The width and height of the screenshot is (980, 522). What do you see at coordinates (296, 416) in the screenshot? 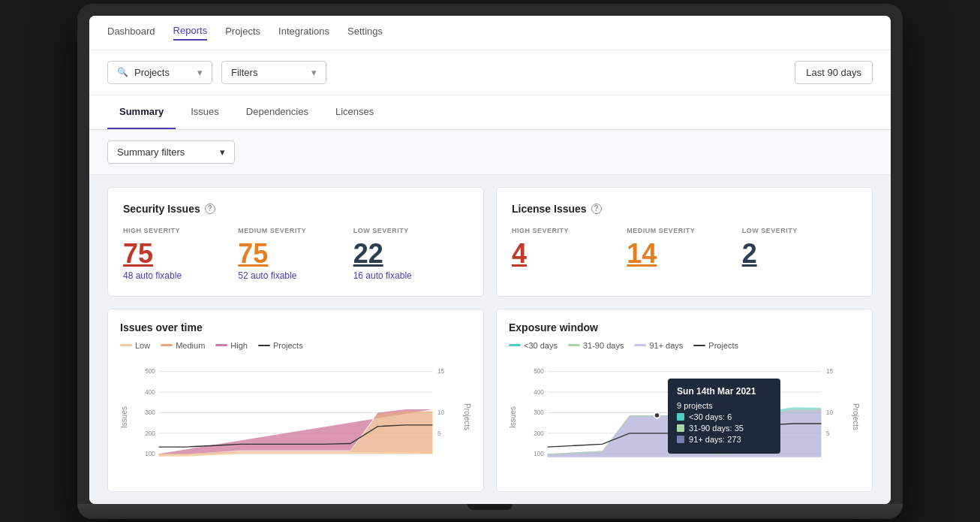
I see `issues-chart-svg: 500 400 300 200 100` at bounding box center [296, 416].